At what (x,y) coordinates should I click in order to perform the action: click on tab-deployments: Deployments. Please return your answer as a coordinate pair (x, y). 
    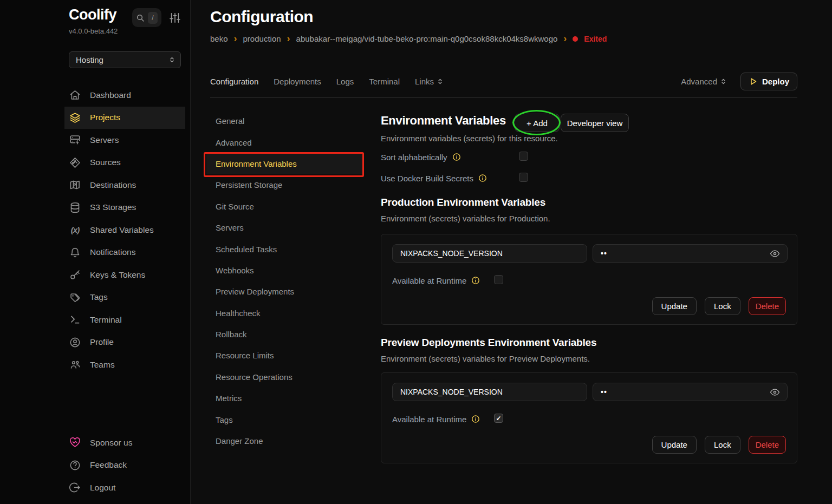
    Looking at the image, I should click on (297, 81).